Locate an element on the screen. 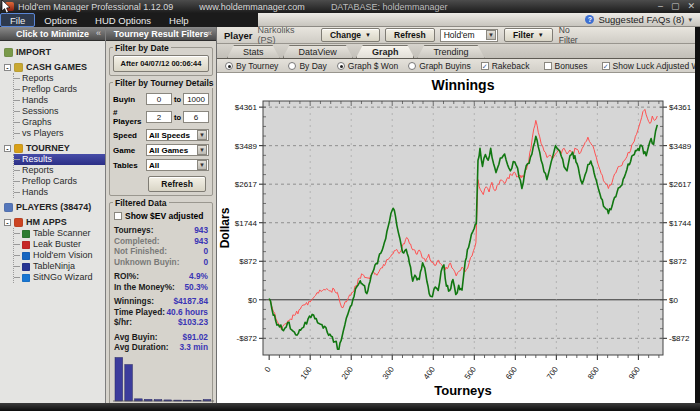  menu-item-hud-options: HUD Options is located at coordinates (123, 20).